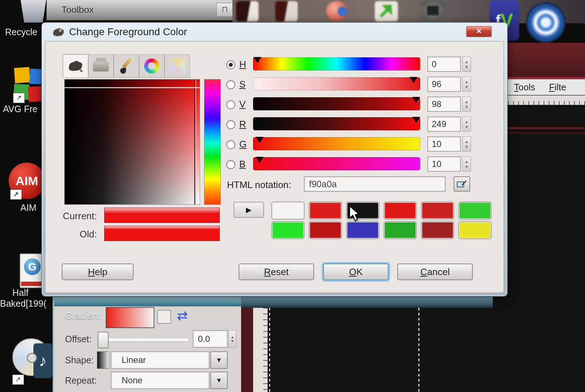  I want to click on toolbox-titlebar: Toolbox ⊓, so click(142, 10).